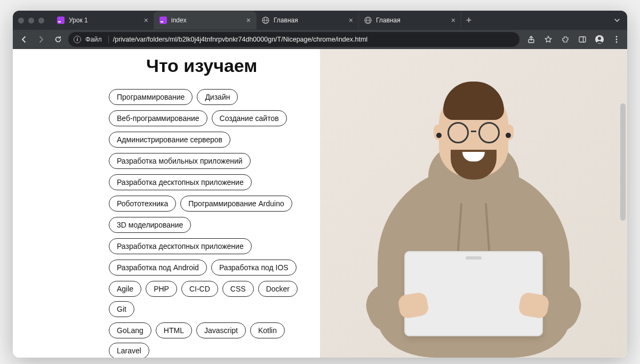  What do you see at coordinates (620, 20) in the screenshot?
I see `tabs-dropdown-button` at bounding box center [620, 20].